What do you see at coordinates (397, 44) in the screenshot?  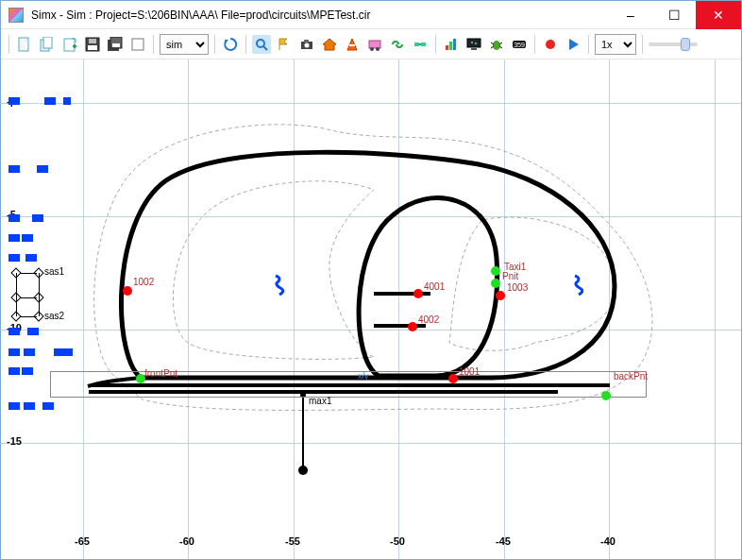 I see `link-icon` at bounding box center [397, 44].